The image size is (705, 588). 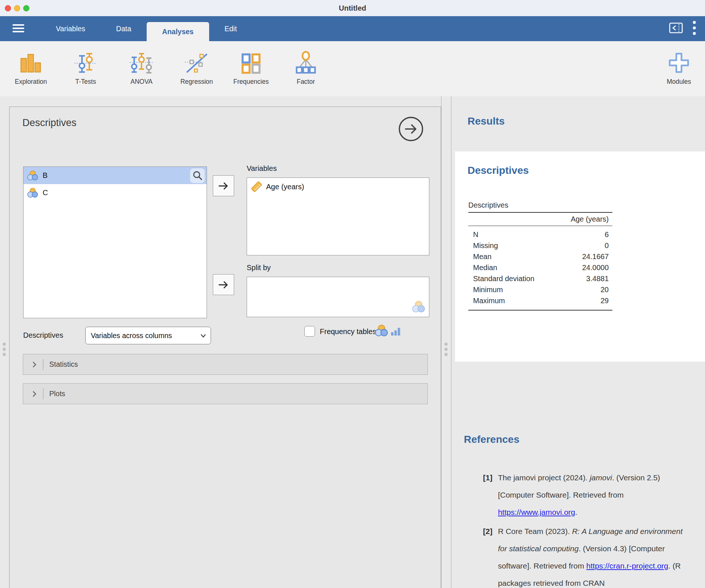 I want to click on frequency-tables-checkbox, so click(x=309, y=331).